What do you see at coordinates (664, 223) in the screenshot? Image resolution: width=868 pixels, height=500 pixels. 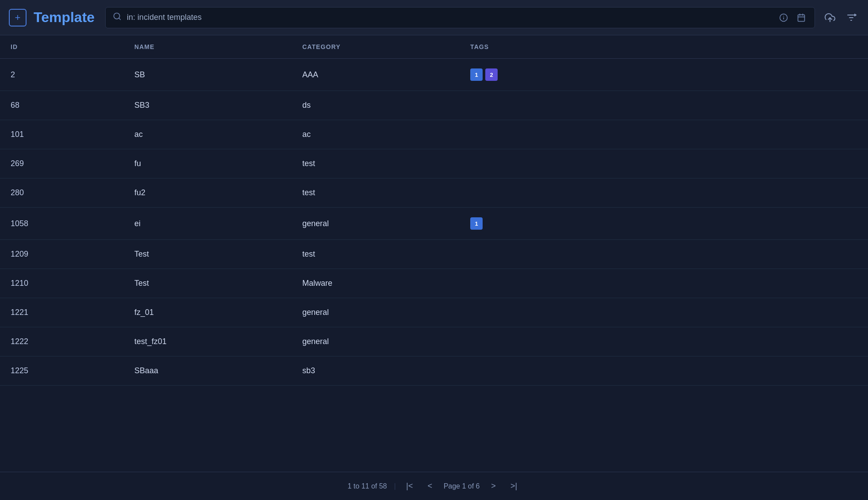 I see `cell-tags: 1` at bounding box center [664, 223].